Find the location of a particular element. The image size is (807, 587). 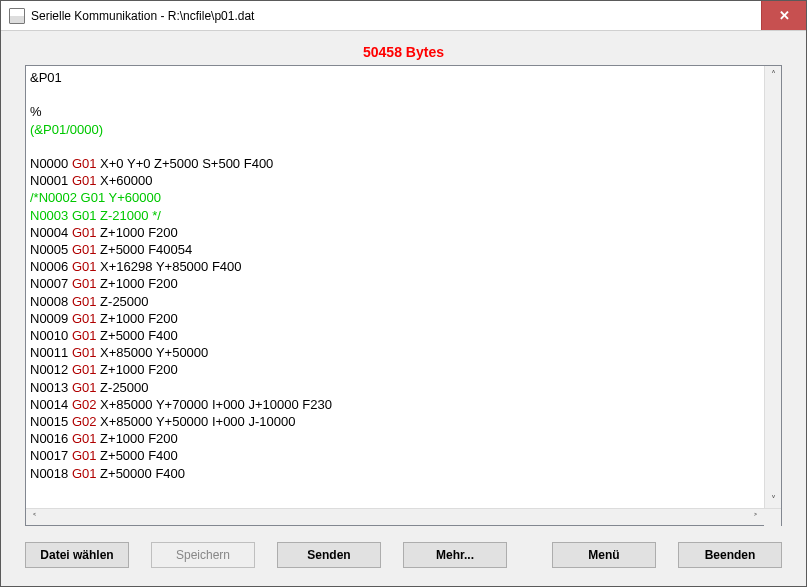

title-bar: Serielle Kommunikation - R:\ncfile\p01.d… is located at coordinates (404, 16).